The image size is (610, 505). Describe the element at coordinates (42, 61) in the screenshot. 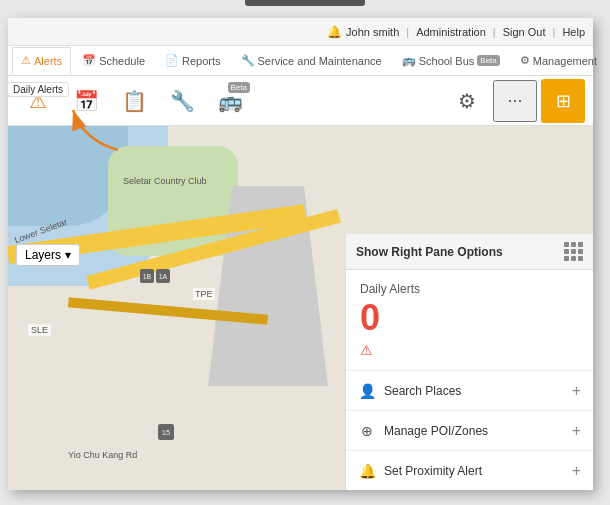

I see `tab-alerts: ⚠ Alerts` at that location.